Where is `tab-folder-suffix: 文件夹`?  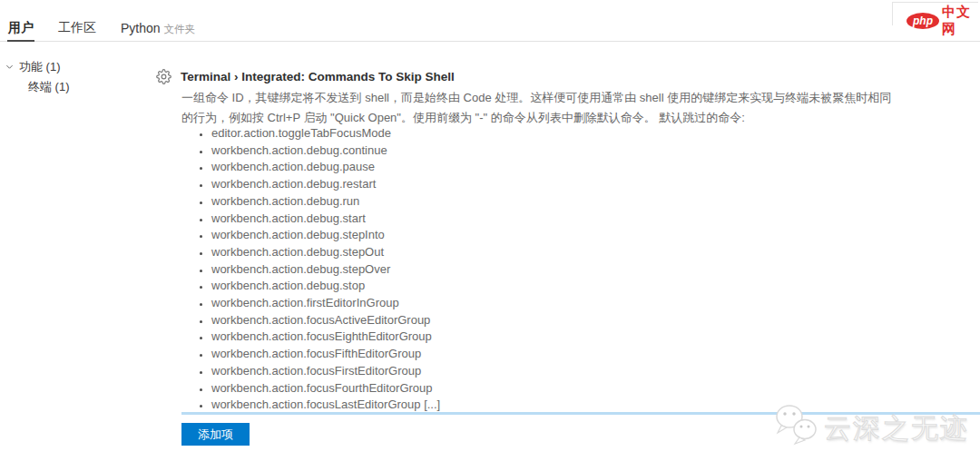
tab-folder-suffix: 文件夹 is located at coordinates (180, 29).